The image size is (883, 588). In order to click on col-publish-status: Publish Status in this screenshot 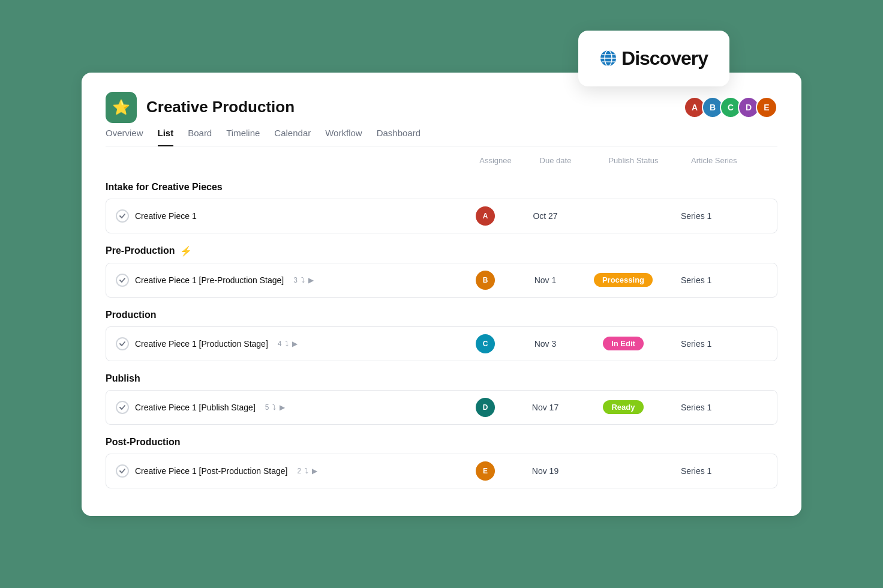, I will do `click(633, 161)`.